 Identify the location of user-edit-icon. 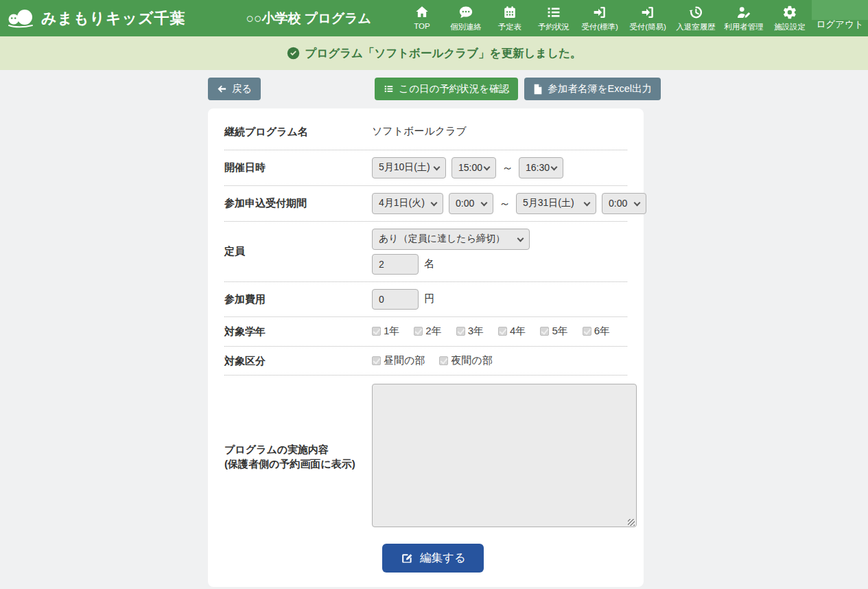
(744, 12).